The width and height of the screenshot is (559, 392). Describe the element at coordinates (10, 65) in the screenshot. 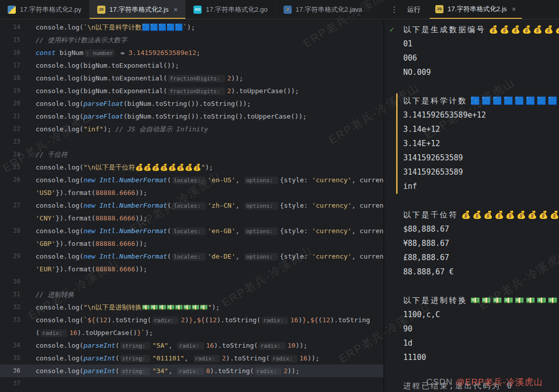

I see `line-number: 17` at that location.